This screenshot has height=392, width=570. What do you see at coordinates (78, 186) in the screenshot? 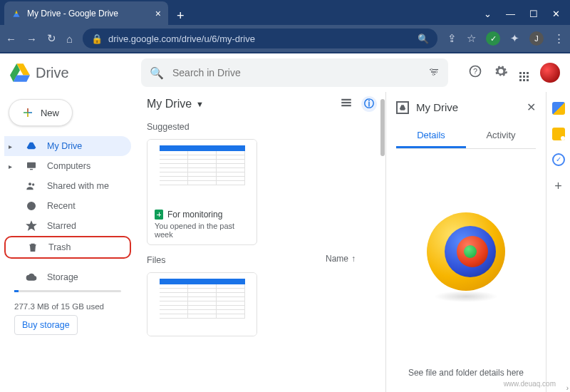
I see `sidebar-item-label: Shared with me` at bounding box center [78, 186].